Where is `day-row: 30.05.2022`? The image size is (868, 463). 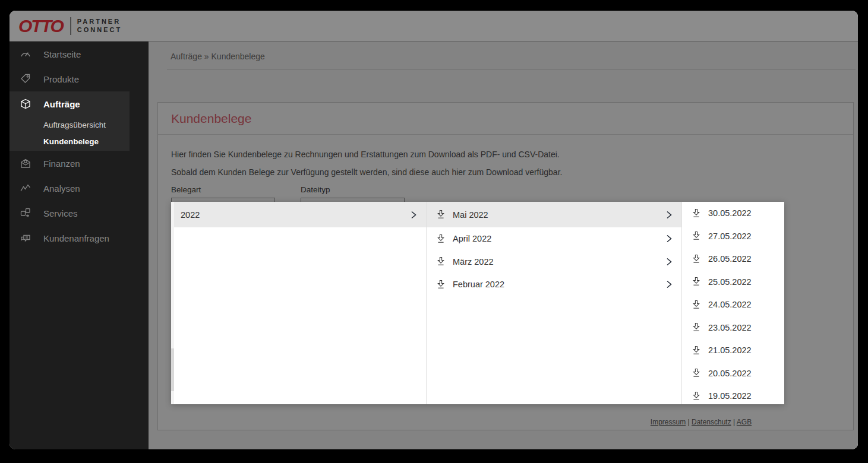 day-row: 30.05.2022 is located at coordinates (733, 214).